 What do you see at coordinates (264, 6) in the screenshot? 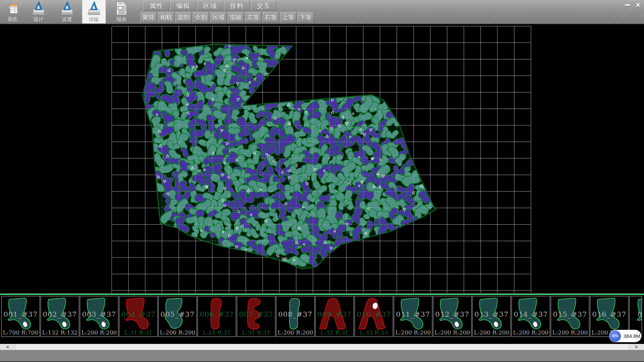
I see `menu-interact: 交互` at bounding box center [264, 6].